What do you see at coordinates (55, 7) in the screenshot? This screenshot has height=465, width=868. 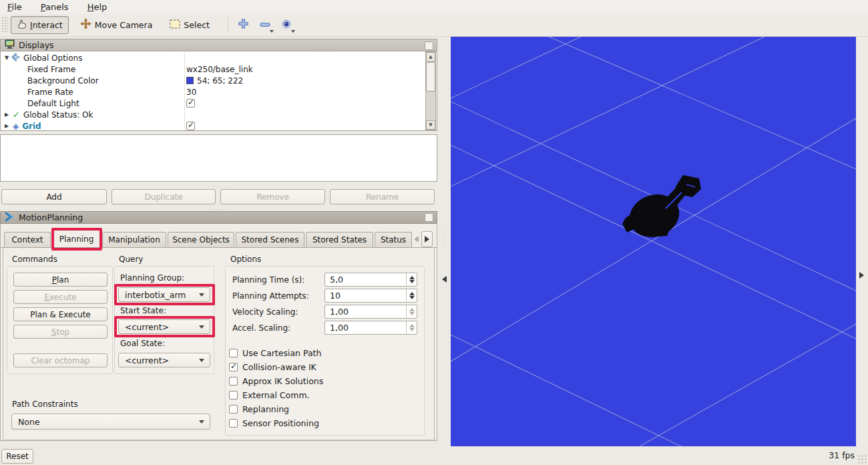 I see `menu-panels: Panels` at bounding box center [55, 7].